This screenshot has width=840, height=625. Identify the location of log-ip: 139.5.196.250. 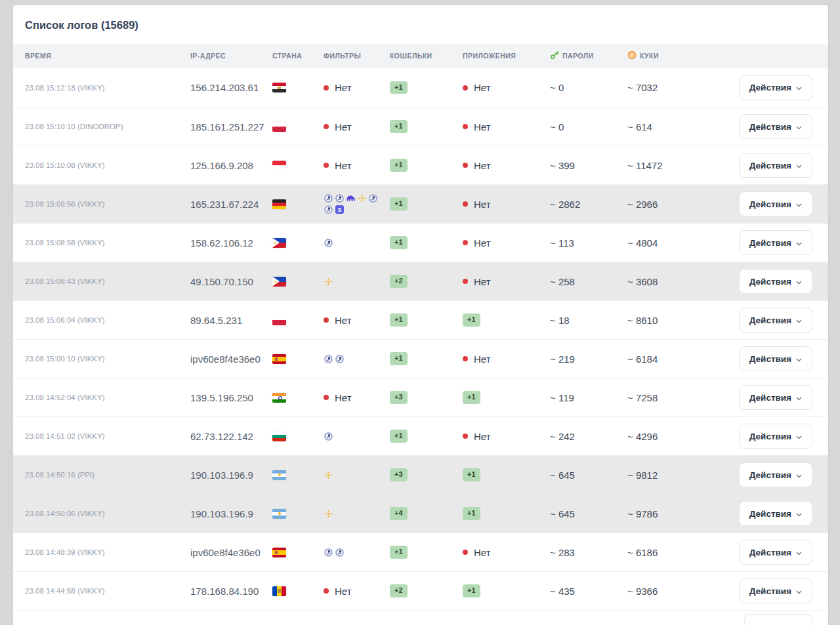
(231, 397).